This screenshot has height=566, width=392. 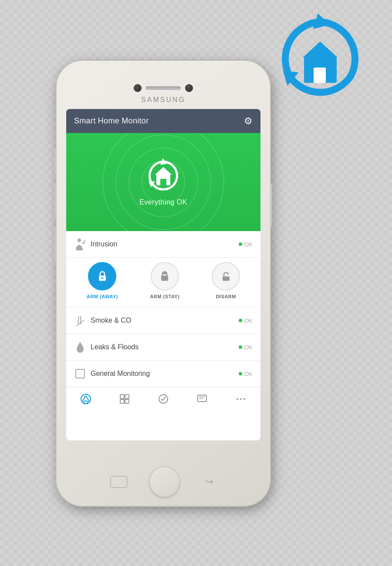 I want to click on intrusion-label: Intrusion, so click(x=165, y=244).